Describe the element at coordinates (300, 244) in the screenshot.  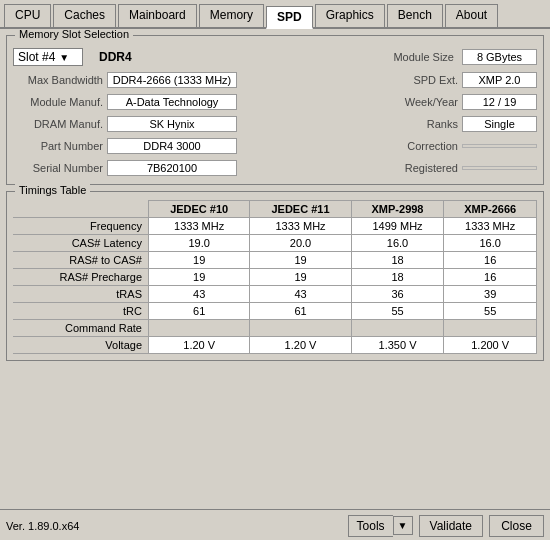
I see `timings-cell-1-1: 20.0` at that location.